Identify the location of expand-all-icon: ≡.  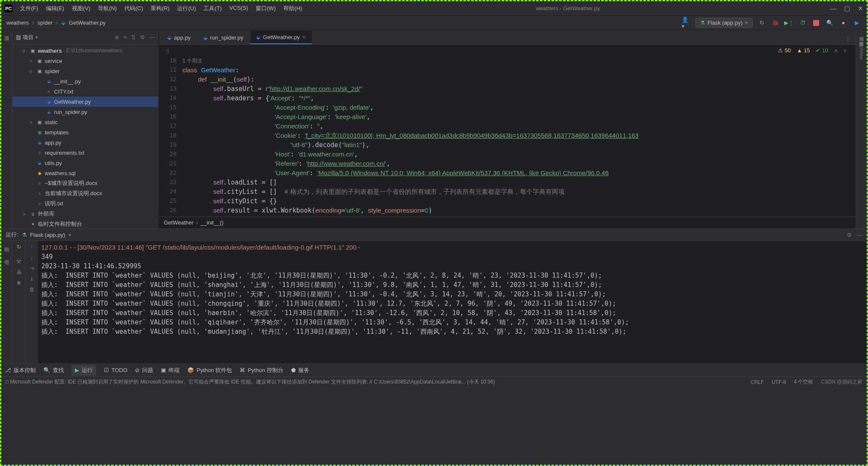
(125, 37).